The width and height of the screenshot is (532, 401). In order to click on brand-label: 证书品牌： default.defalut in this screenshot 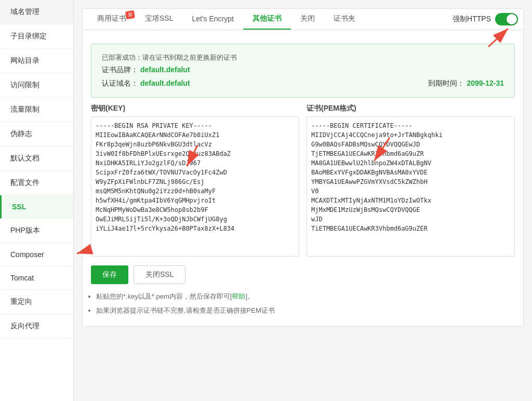, I will do `click(146, 70)`.